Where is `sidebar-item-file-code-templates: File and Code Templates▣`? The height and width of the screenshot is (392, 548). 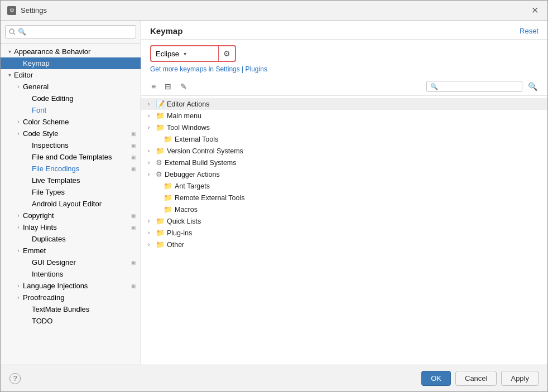 sidebar-item-file-code-templates: File and Code Templates▣ is located at coordinates (70, 157).